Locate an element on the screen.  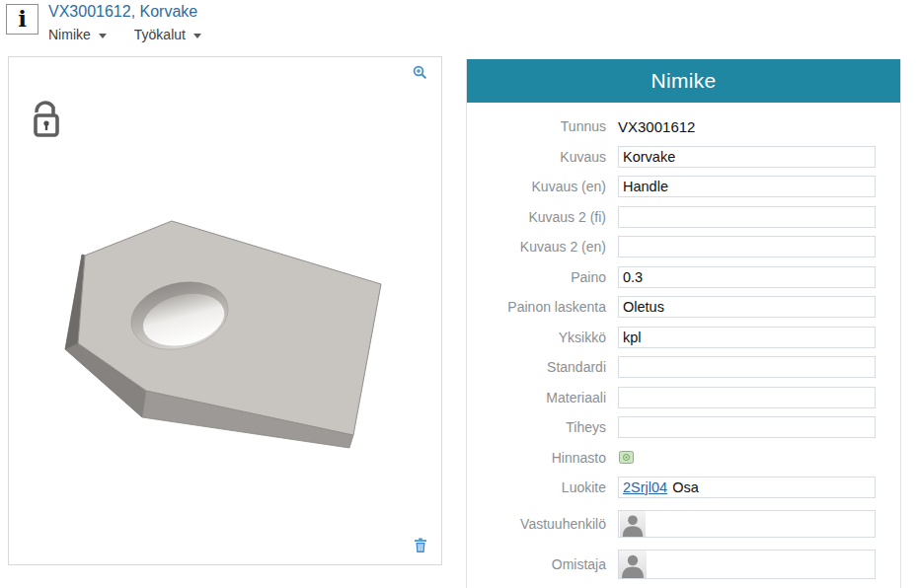
menu-tyokalut: Työkalut is located at coordinates (168, 35).